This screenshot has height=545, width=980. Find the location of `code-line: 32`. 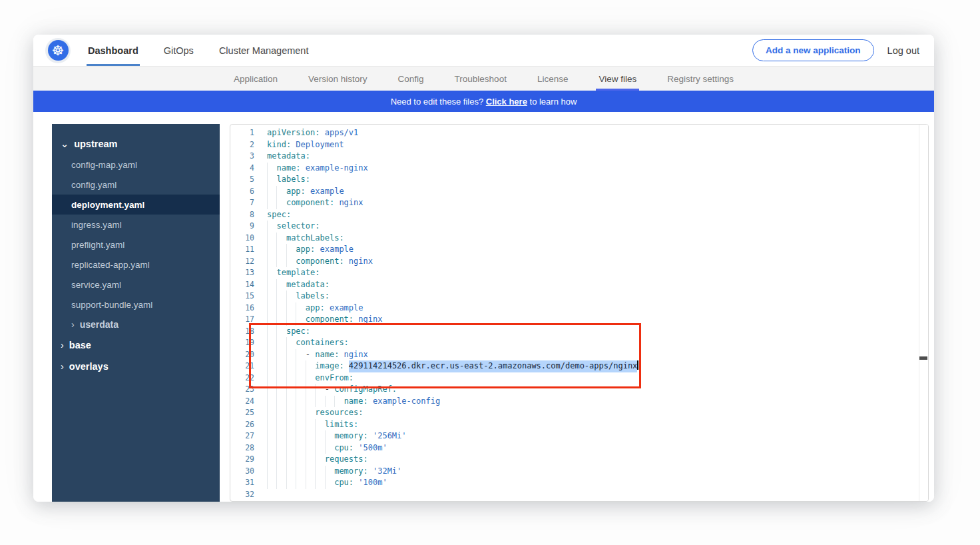

code-line: 32 is located at coordinates (575, 495).